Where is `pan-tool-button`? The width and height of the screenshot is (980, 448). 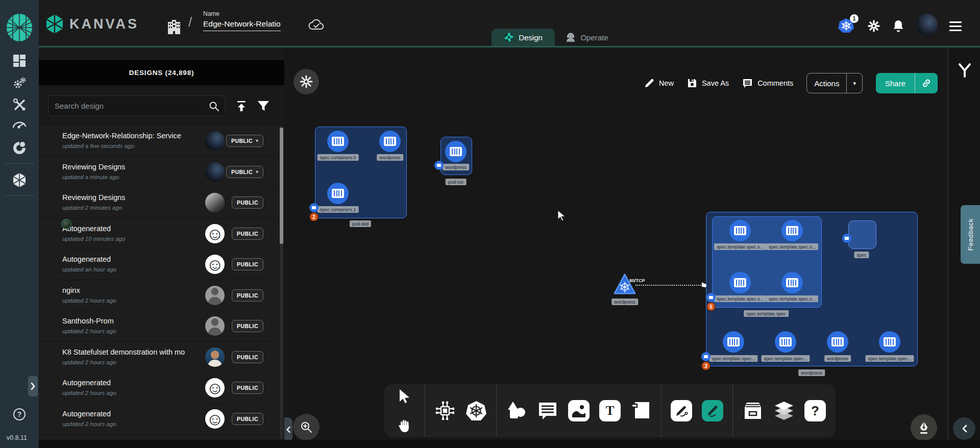
pan-tool-button is located at coordinates (405, 426).